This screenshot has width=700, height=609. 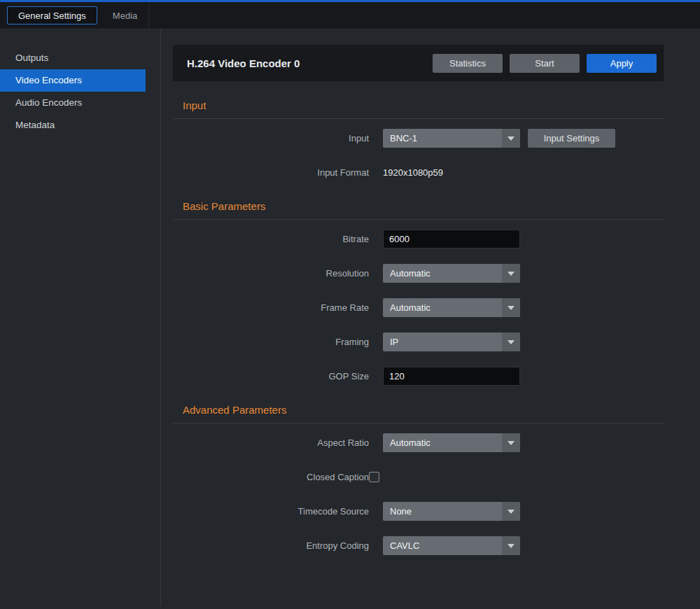 I want to click on start-button: Start, so click(x=545, y=63).